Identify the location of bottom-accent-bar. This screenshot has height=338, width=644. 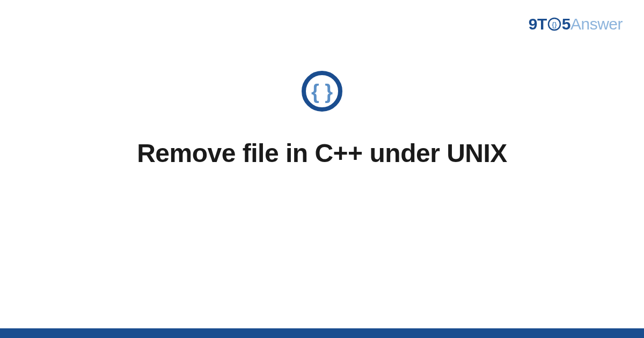
(322, 333).